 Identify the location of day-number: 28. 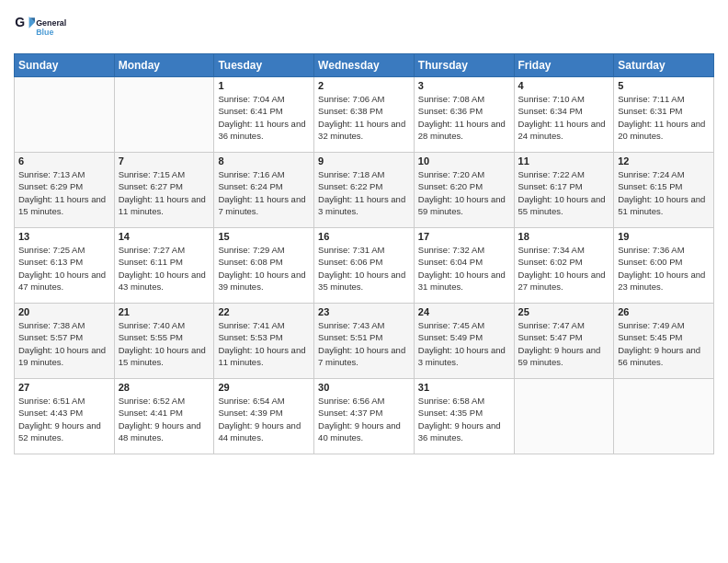
(165, 387).